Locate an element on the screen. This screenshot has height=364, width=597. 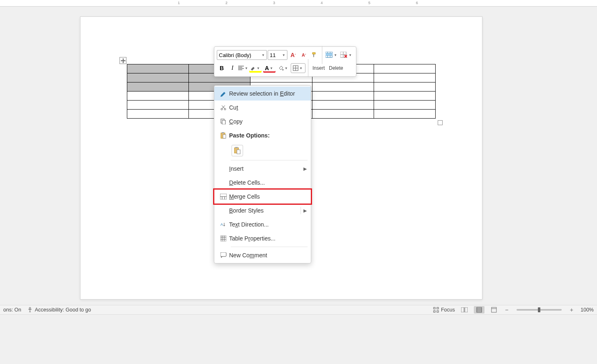
text-direction-icon: A is located at coordinates (223, 224).